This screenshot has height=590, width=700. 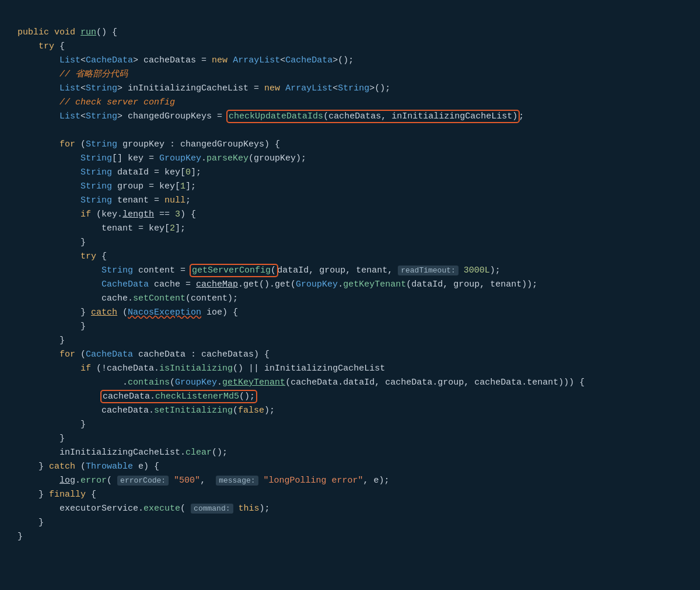 What do you see at coordinates (143, 481) in the screenshot?
I see `param-hint-errorCode: errorCode:` at bounding box center [143, 481].